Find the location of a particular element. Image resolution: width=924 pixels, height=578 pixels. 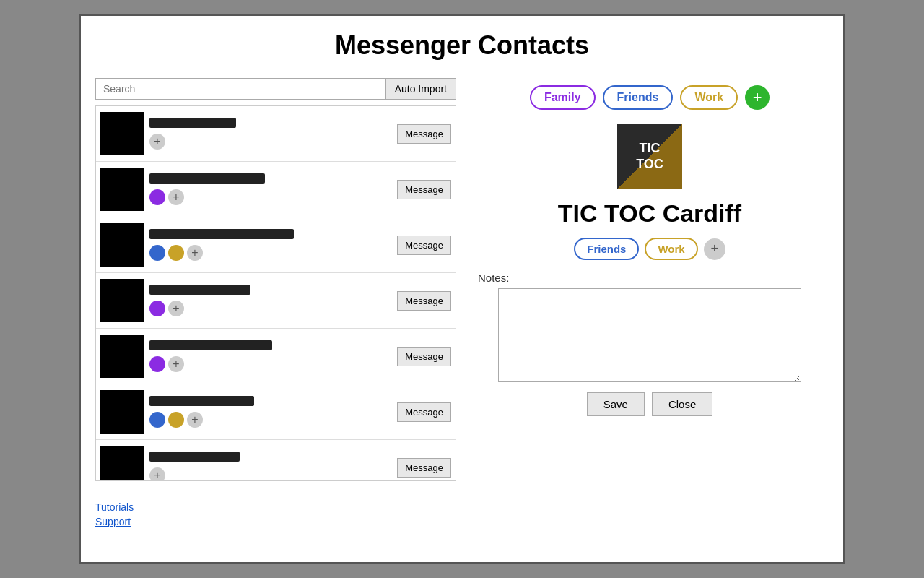

contact-display-name: TIC TOC Cardiff is located at coordinates (650, 214).